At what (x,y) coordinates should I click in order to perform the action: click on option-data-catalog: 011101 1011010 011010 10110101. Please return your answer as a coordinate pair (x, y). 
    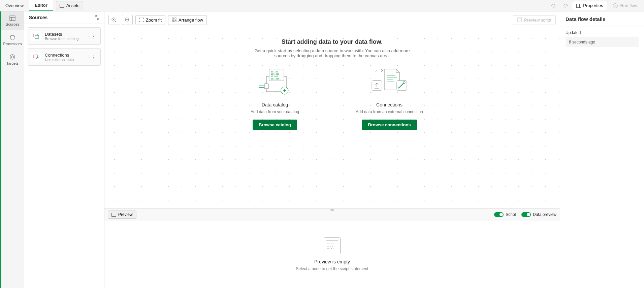
    Looking at the image, I should click on (275, 98).